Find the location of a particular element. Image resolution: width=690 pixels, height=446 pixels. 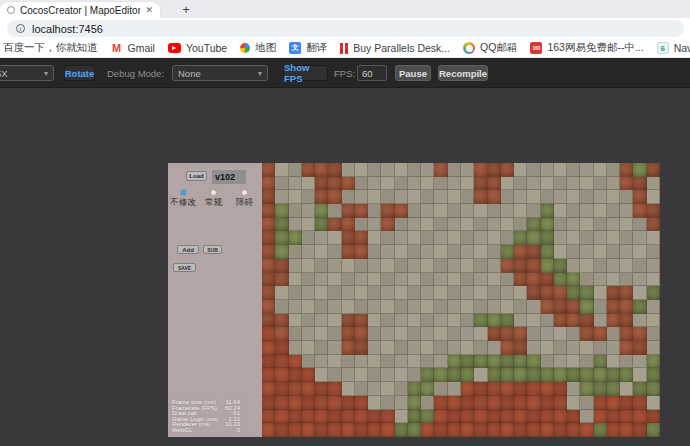

bookmark-item: 地图 is located at coordinates (258, 48).